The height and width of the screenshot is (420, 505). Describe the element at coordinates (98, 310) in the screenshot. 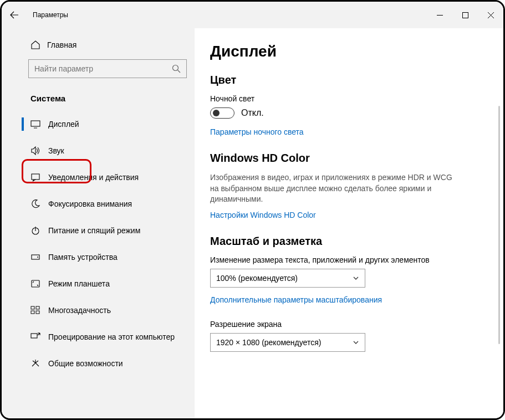

I see `sidebar-item-multitasking: Многозадачность` at that location.